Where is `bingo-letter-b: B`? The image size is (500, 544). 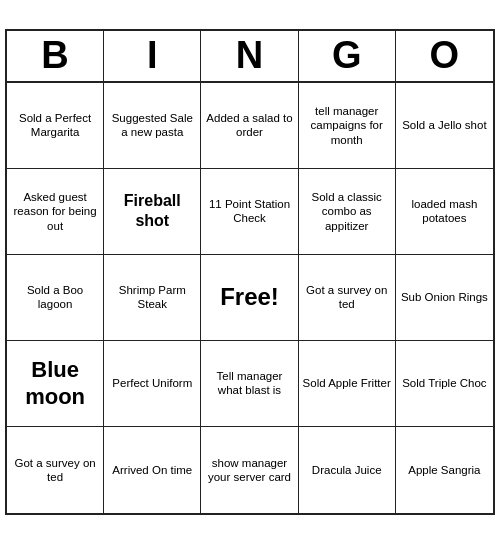 bingo-letter-b: B is located at coordinates (56, 56).